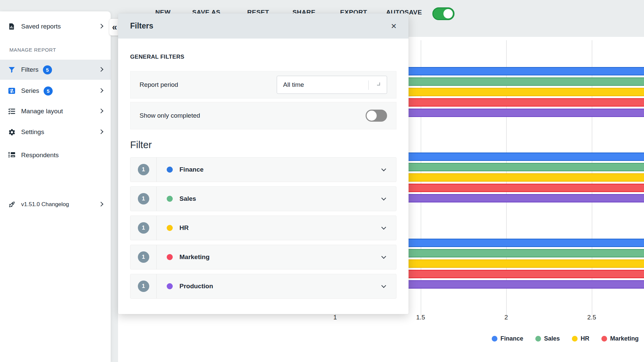  I want to click on series-count-badge: 5, so click(48, 91).